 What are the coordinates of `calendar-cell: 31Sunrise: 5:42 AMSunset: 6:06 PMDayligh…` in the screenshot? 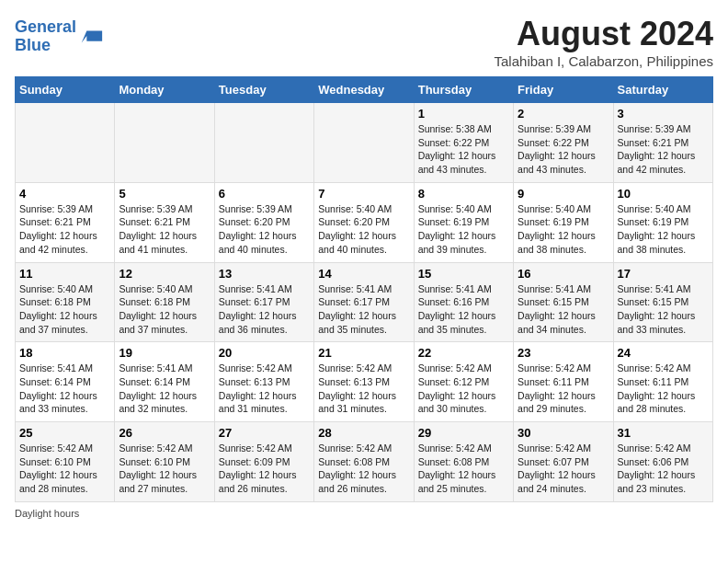 It's located at (663, 462).